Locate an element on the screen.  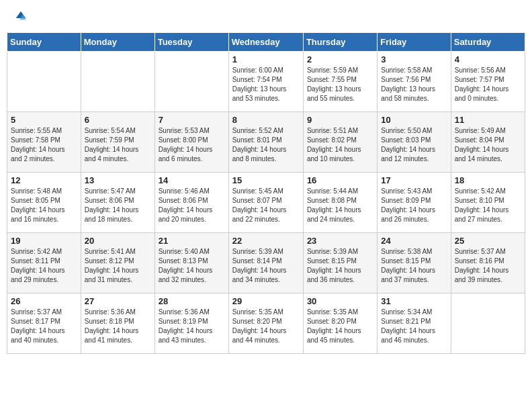
day-info: Sunrise: 5:36 AM Sunset: 8:18 PM Dayligh… is located at coordinates (118, 326).